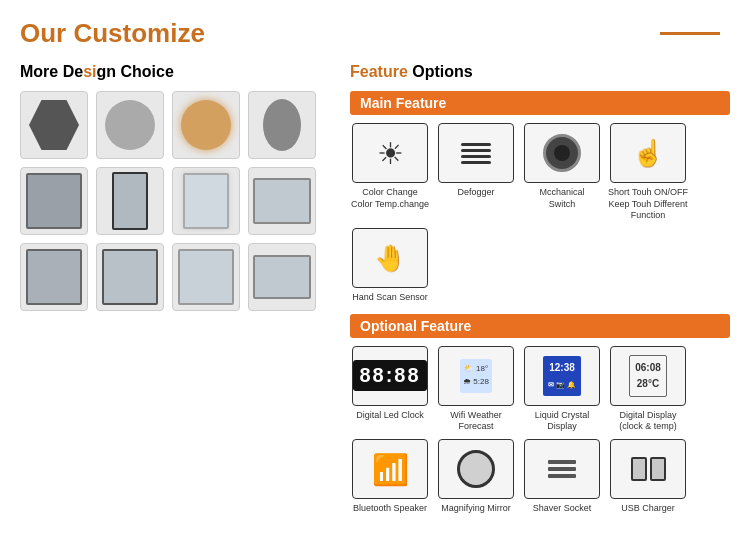  I want to click on hex-shape, so click(54, 125).